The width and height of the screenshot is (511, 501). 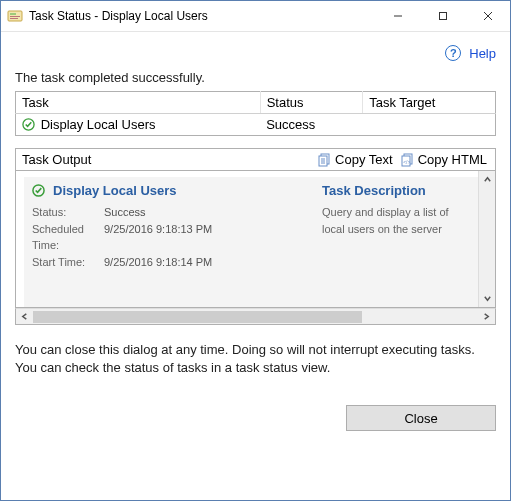 What do you see at coordinates (68, 262) in the screenshot?
I see `start-time-label: Start Time:` at bounding box center [68, 262].